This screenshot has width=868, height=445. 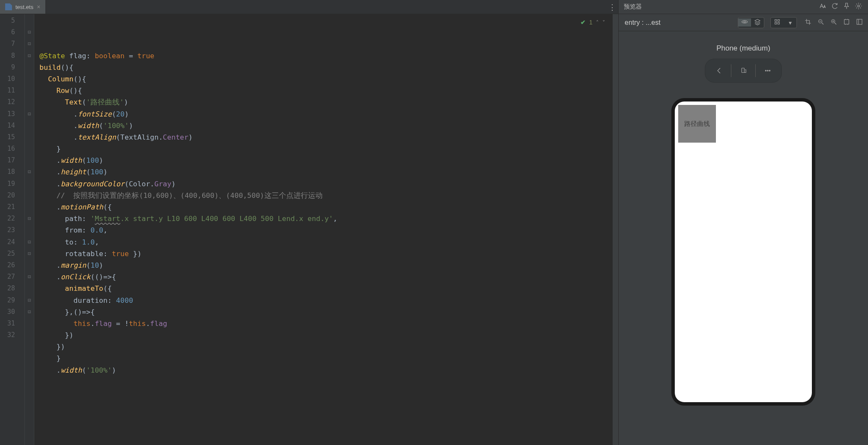 I want to click on code-line: },()=>{, so click(x=326, y=312).